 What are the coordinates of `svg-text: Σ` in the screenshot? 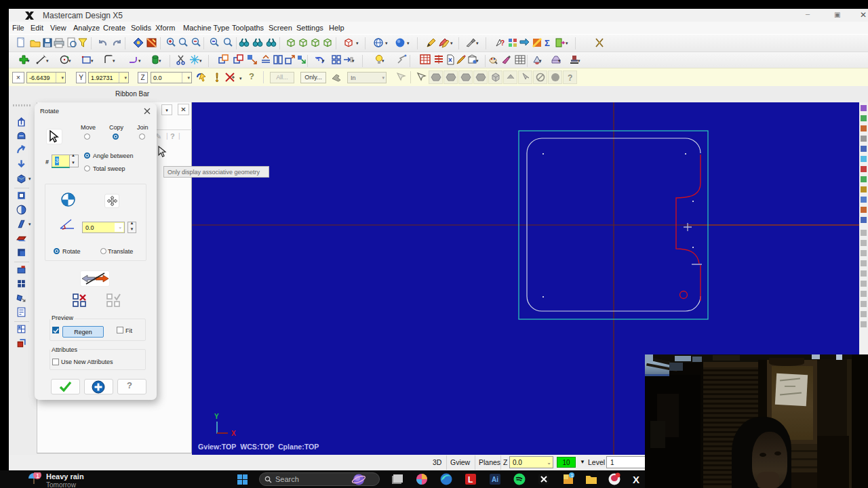 It's located at (547, 43).